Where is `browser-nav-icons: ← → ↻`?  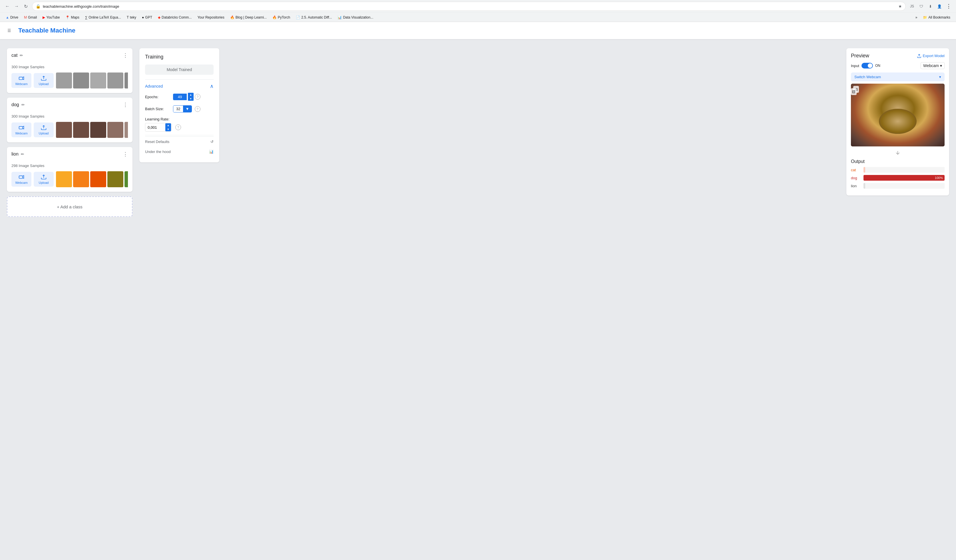 browser-nav-icons: ← → ↻ is located at coordinates (17, 6).